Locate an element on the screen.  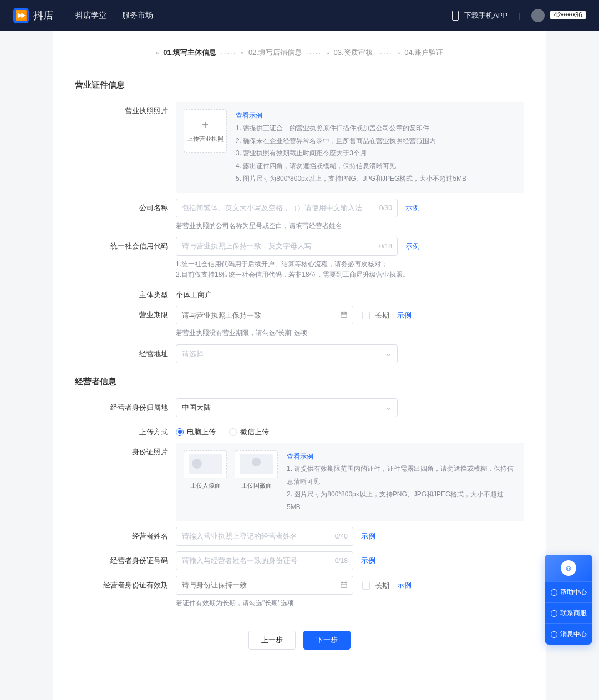
section-license-title: 营业证件信息 is located at coordinates (300, 85).